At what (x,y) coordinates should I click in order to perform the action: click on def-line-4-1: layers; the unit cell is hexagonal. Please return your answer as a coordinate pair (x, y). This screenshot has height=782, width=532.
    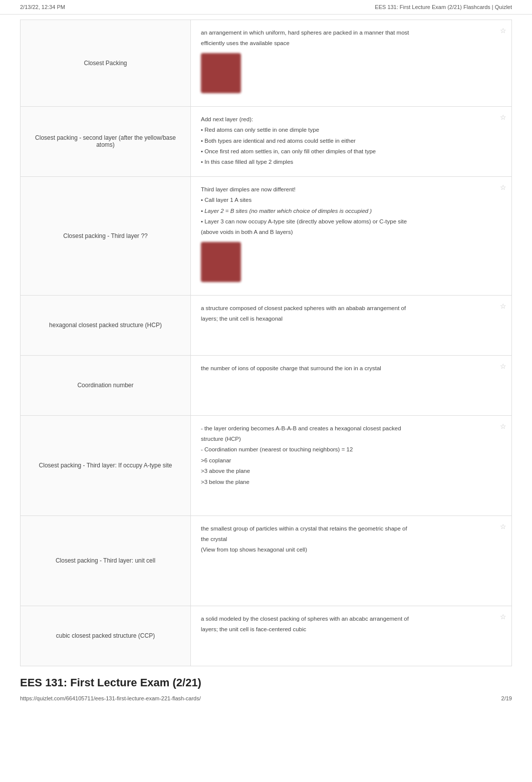
    Looking at the image, I should click on (351, 319).